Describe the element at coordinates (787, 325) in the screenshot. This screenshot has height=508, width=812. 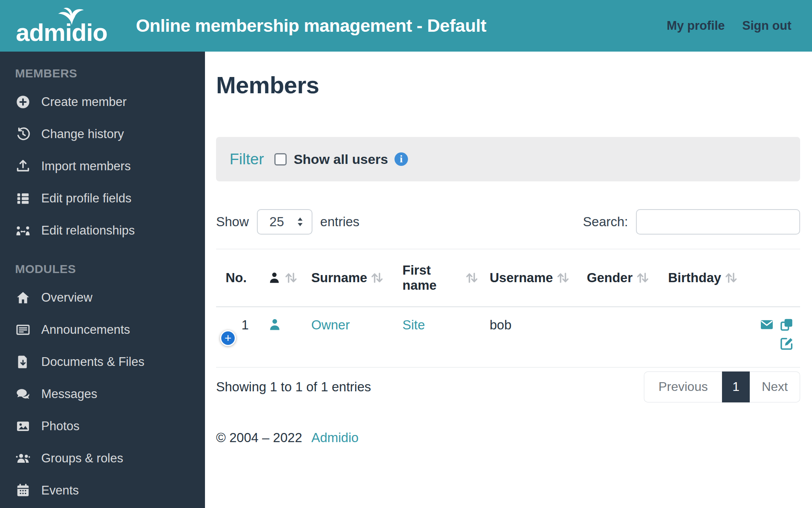
I see `copy-icon` at that location.